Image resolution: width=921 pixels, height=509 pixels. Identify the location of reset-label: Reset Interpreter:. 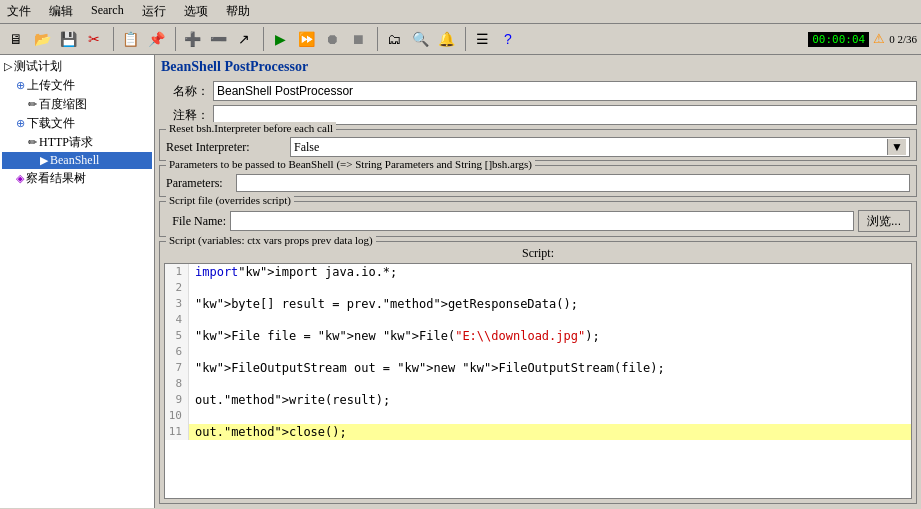
(226, 148).